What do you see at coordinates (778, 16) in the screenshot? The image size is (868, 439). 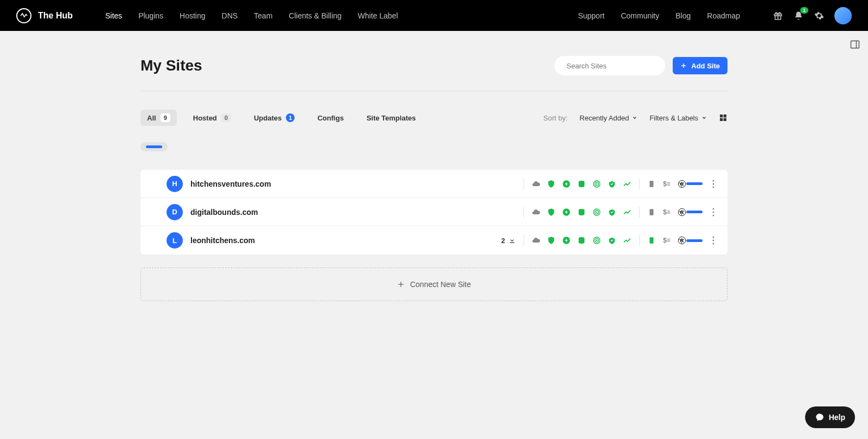 I see `gift-icon` at bounding box center [778, 16].